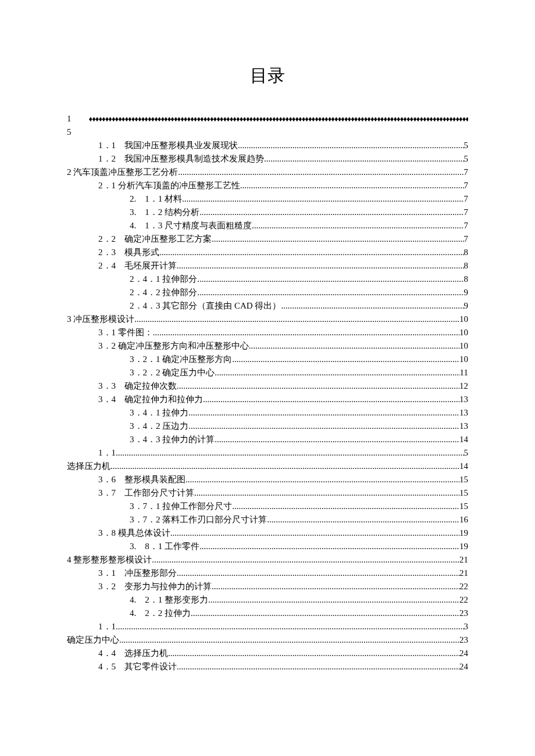 This screenshot has height=756, width=535. I want to click on toc-label: 3．2 变形力与拉伸力的计算, so click(155, 587).